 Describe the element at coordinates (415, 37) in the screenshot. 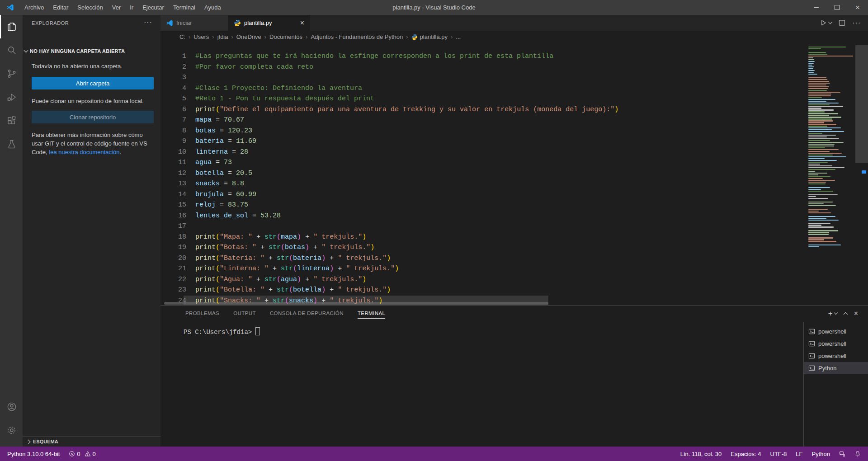

I see `python-file-icon` at that location.